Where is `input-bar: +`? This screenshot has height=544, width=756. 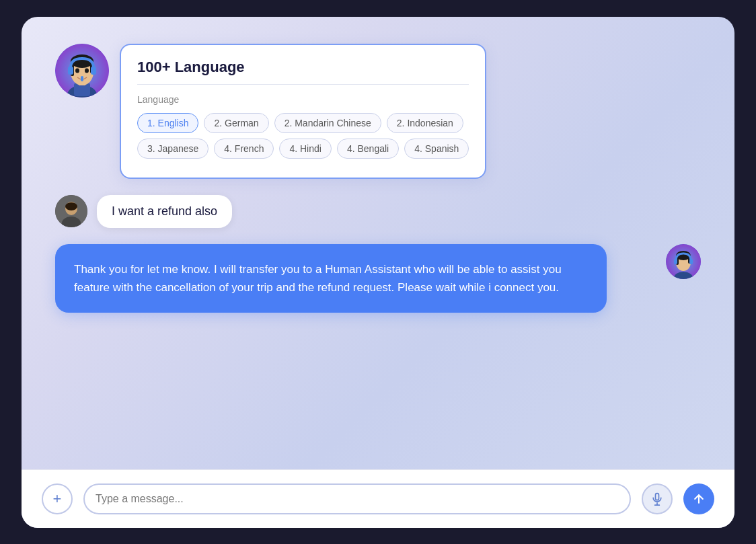
input-bar: + is located at coordinates (378, 499).